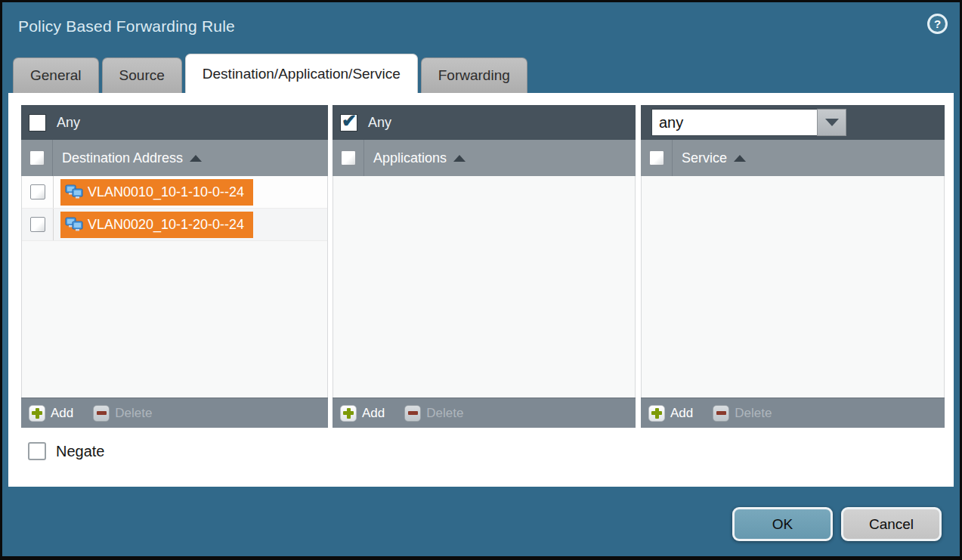  I want to click on service-selectall-checkbox, so click(657, 158).